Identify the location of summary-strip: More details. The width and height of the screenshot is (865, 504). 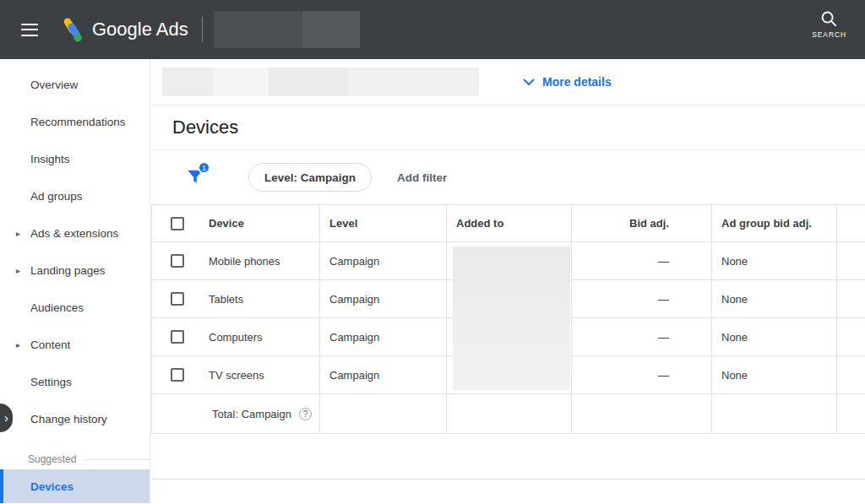
(509, 83).